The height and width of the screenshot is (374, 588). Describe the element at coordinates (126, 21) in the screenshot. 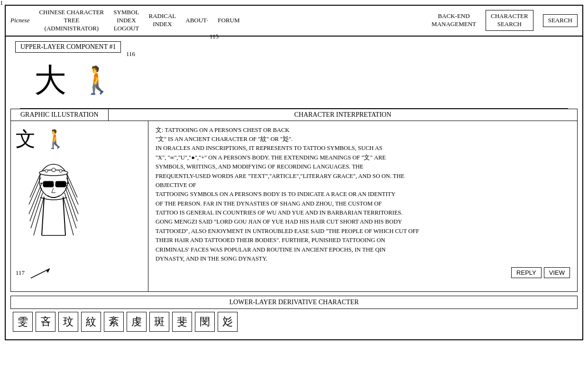

I see `nav-symbol-index: SYMBOL INDEX LOGOUT` at that location.